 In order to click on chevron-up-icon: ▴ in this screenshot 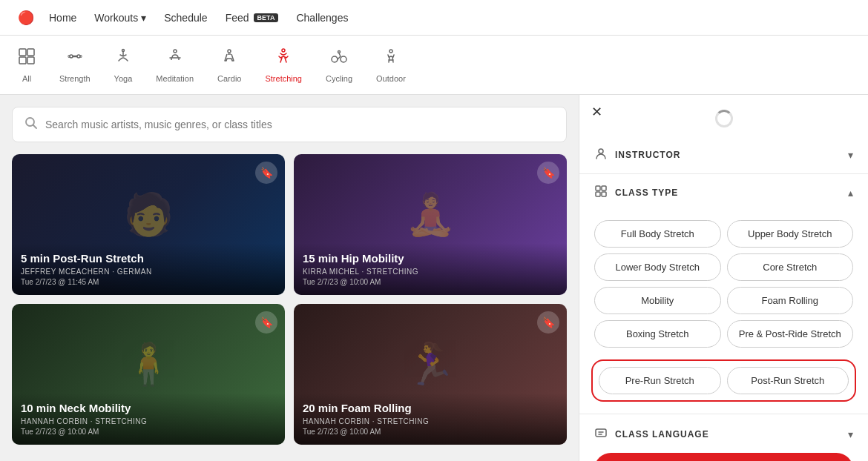, I will do `click(850, 193)`.